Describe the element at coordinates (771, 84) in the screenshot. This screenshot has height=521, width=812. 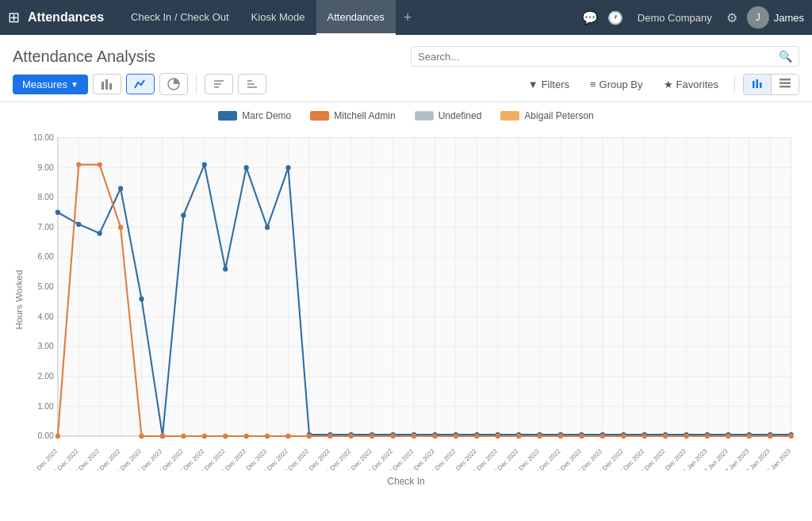
I see `view-toggle` at that location.